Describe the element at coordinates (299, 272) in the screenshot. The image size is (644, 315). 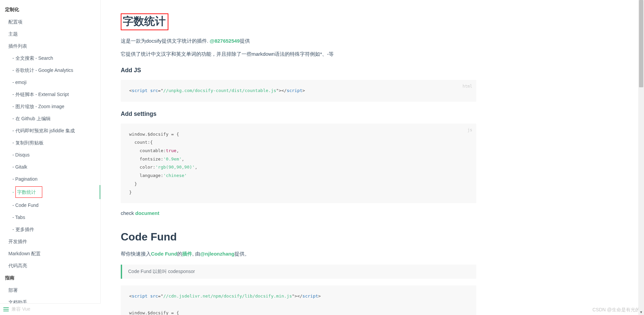
I see `codefund-quote: Code Fund 以前叫 codesponsor` at that location.